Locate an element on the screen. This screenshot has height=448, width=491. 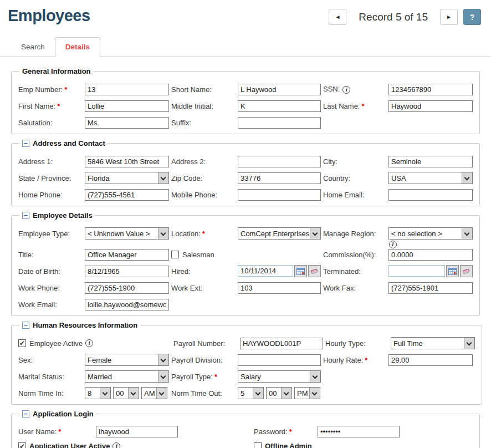
norm-out-hour-select: 5 is located at coordinates (250, 393).